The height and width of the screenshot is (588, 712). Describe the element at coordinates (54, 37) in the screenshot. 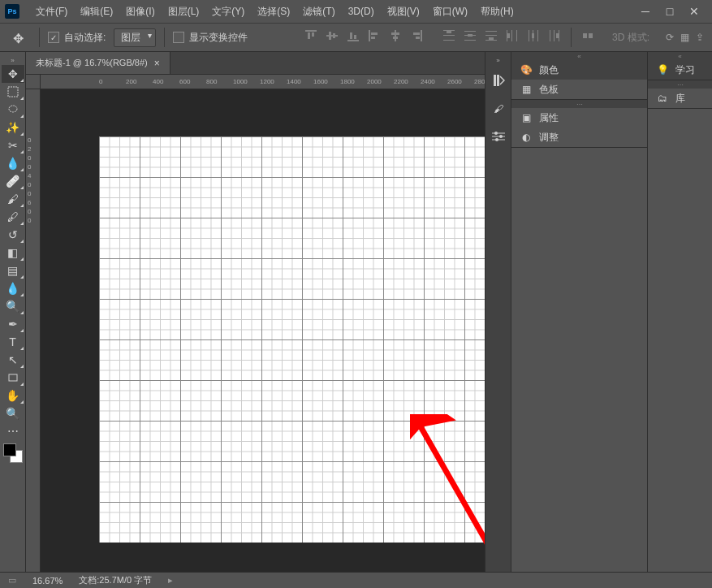

I see `auto-select-checkbox` at that location.